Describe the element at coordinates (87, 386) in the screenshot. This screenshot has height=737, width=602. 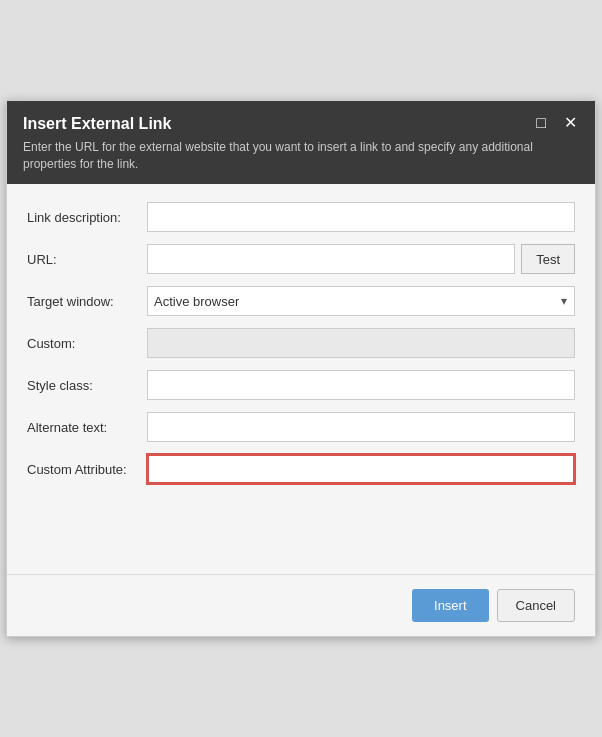
I see `style-class-label: Style class:` at that location.